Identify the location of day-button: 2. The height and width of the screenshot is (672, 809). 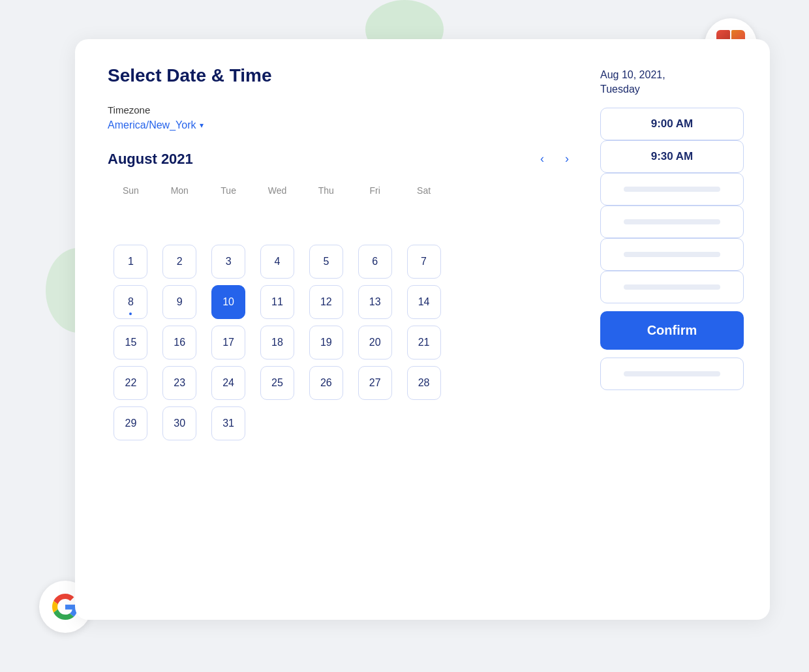
(179, 262).